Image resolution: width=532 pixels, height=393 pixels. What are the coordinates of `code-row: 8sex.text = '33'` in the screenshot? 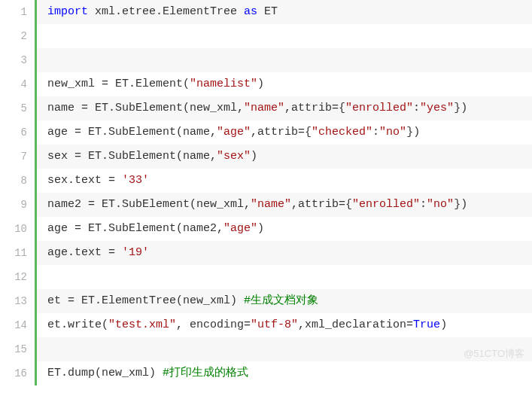 It's located at (266, 181).